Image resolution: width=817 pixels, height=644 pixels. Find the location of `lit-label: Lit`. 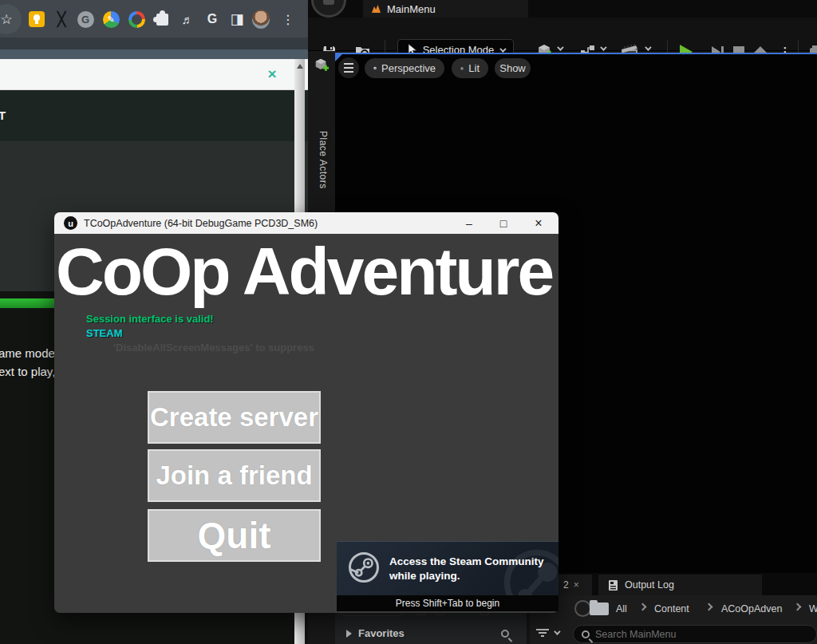

lit-label: Lit is located at coordinates (474, 69).